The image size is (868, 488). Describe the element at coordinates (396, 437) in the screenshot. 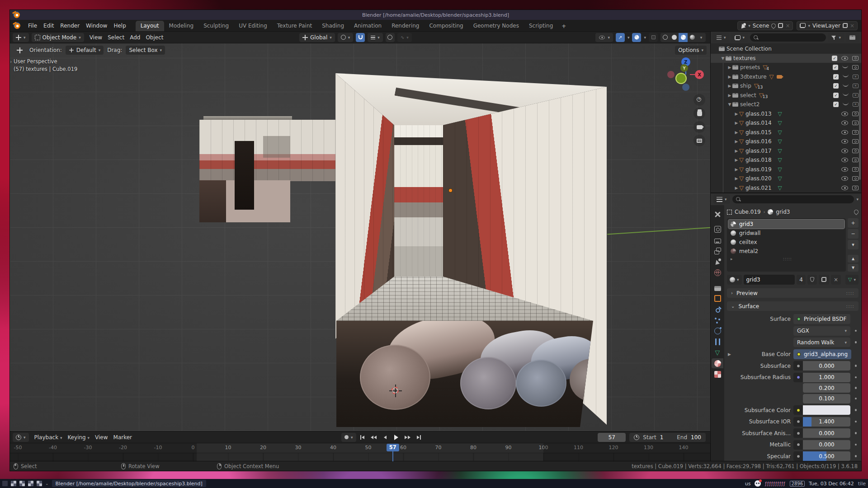

I see `play-button` at that location.